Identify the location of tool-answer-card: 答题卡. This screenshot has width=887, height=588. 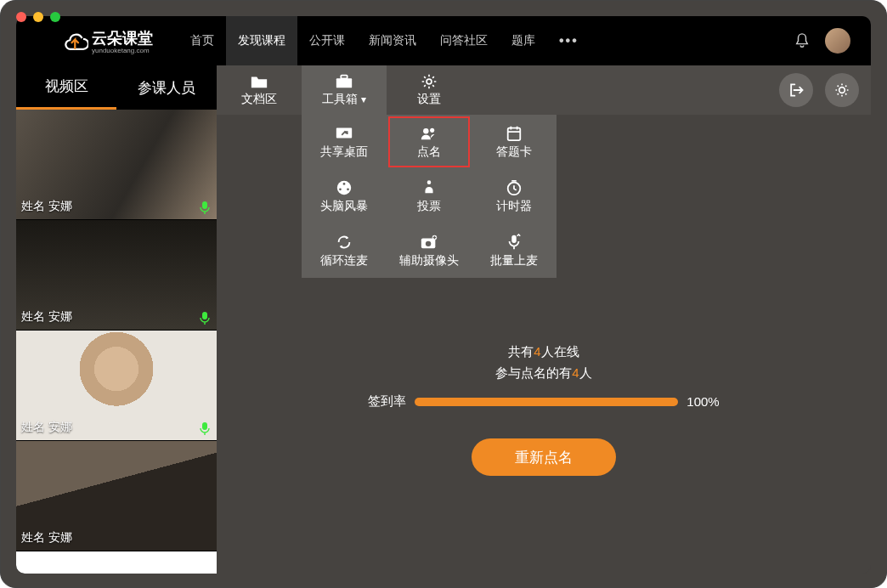
(514, 142).